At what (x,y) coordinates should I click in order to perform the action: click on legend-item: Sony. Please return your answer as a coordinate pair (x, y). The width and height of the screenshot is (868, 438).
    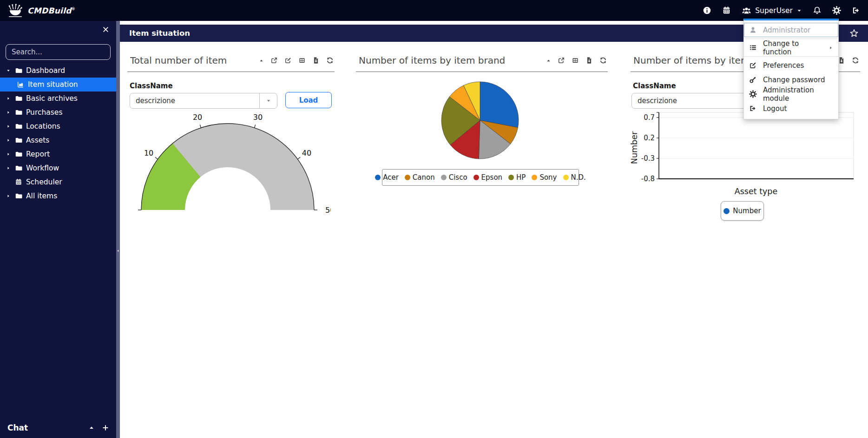
    Looking at the image, I should click on (544, 177).